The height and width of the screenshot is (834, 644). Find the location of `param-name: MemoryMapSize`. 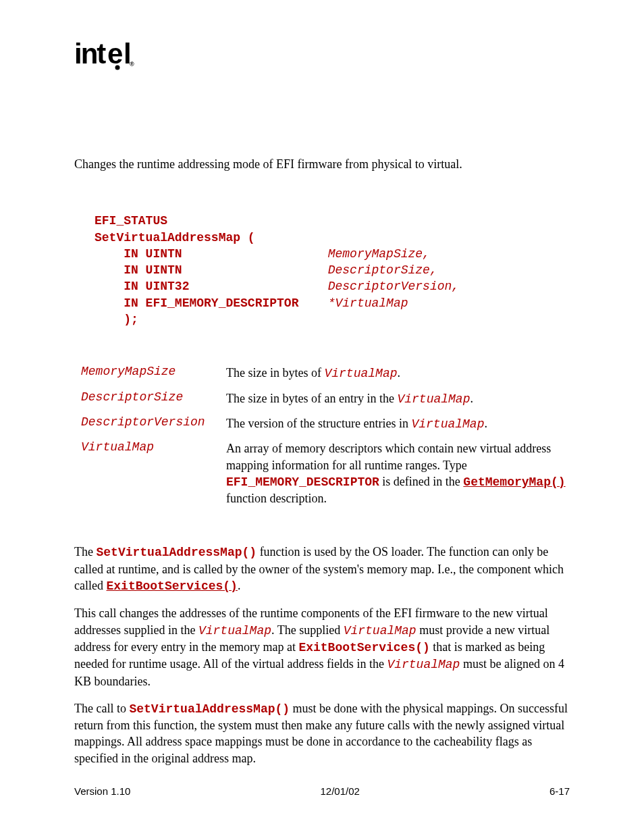

param-name: MemoryMapSize is located at coordinates (154, 373).